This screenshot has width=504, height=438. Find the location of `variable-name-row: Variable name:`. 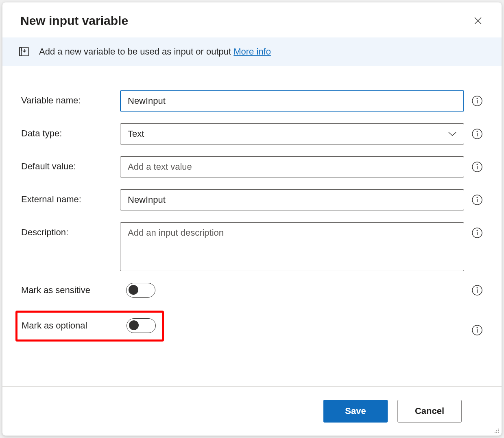

variable-name-row: Variable name: is located at coordinates (252, 101).